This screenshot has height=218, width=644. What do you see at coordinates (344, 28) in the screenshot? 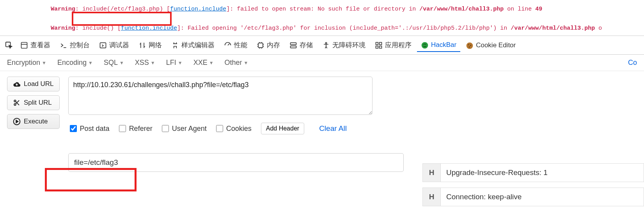
I see `error-msg: ]: Failed opening '/etc/flag3.php' for i…` at bounding box center [344, 28].